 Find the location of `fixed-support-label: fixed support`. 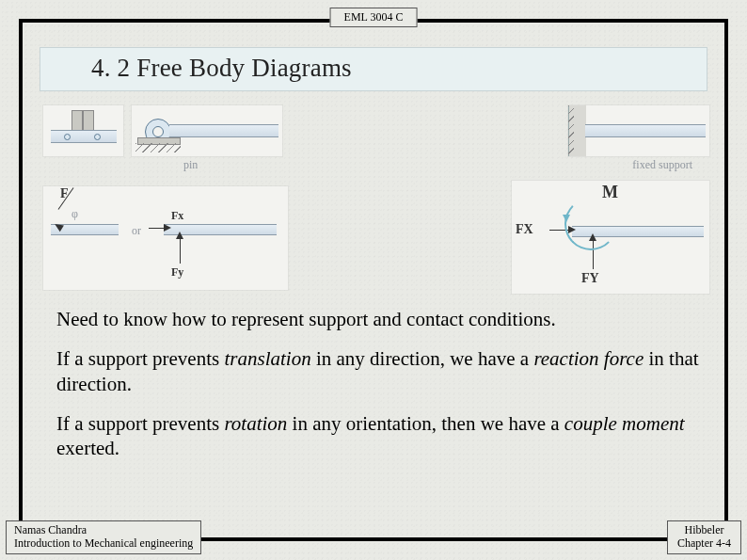

fixed-support-label: fixed support is located at coordinates (662, 166).